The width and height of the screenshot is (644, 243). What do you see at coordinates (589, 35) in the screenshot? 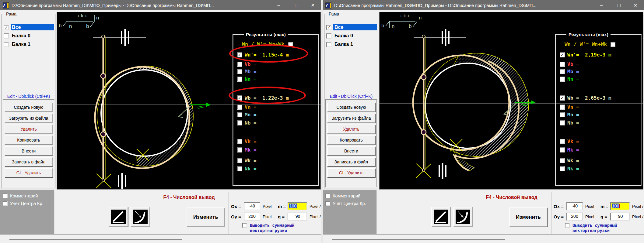
I see `results-title: Результаты (max)` at bounding box center [589, 35].